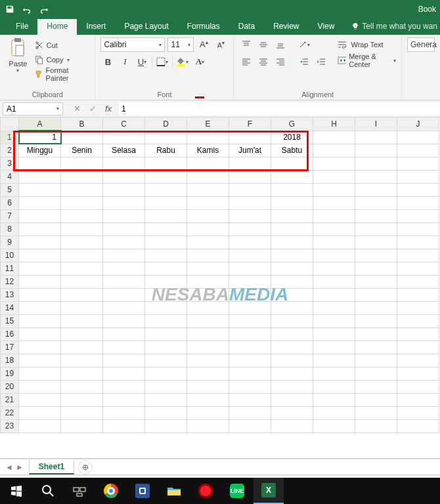  Describe the element at coordinates (418, 373) in the screenshot. I see `cell-J19` at that location.